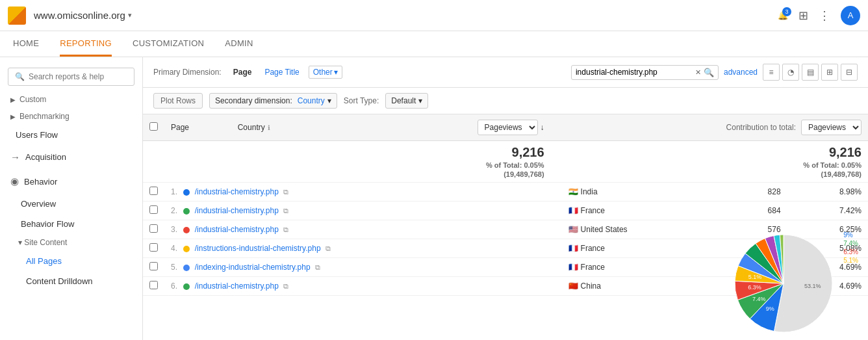  Describe the element at coordinates (850, 16) in the screenshot. I see `user-avatar: A` at that location.